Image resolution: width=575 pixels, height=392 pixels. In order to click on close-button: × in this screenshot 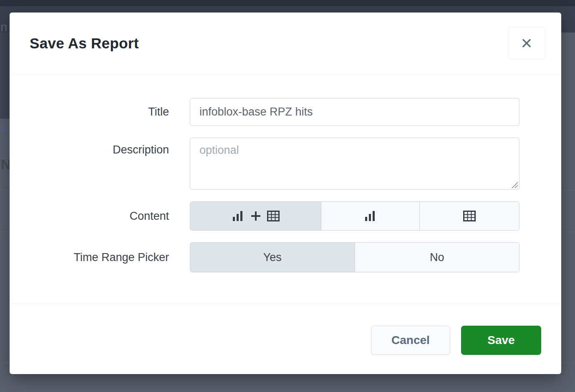, I will do `click(527, 43)`.